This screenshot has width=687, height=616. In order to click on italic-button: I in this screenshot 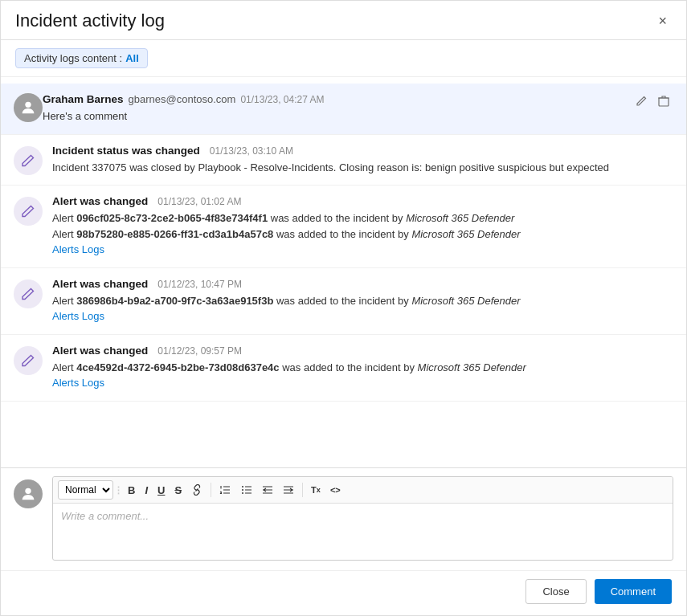, I will do `click(146, 490)`.